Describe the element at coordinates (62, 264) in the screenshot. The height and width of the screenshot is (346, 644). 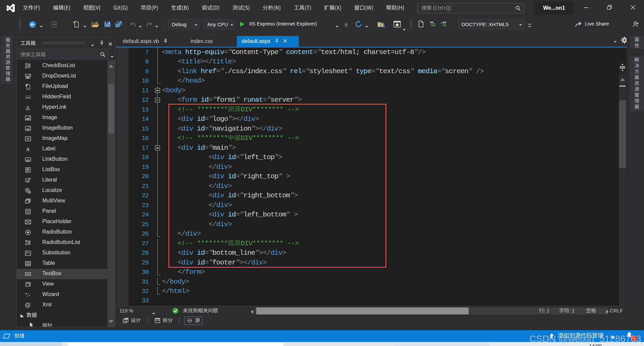
I see `toolbox-item-table: Table` at that location.